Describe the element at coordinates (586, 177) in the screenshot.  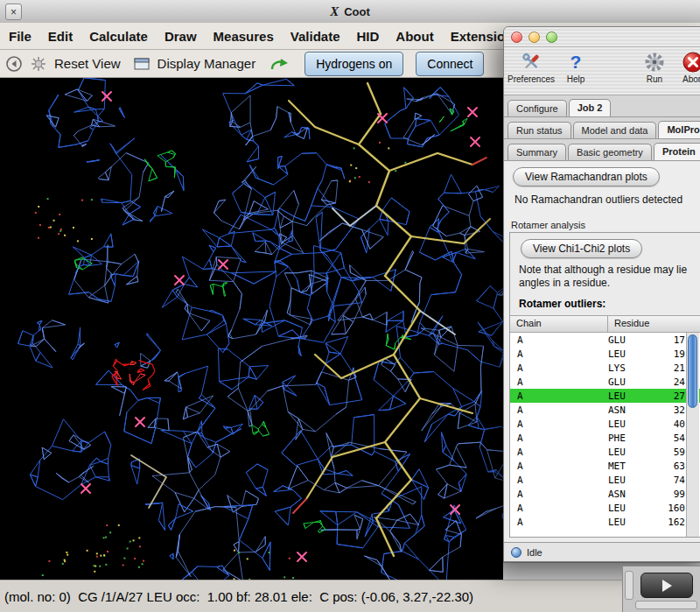
I see `view-ramachandran-plots-button: View Ramachandran plots` at that location.